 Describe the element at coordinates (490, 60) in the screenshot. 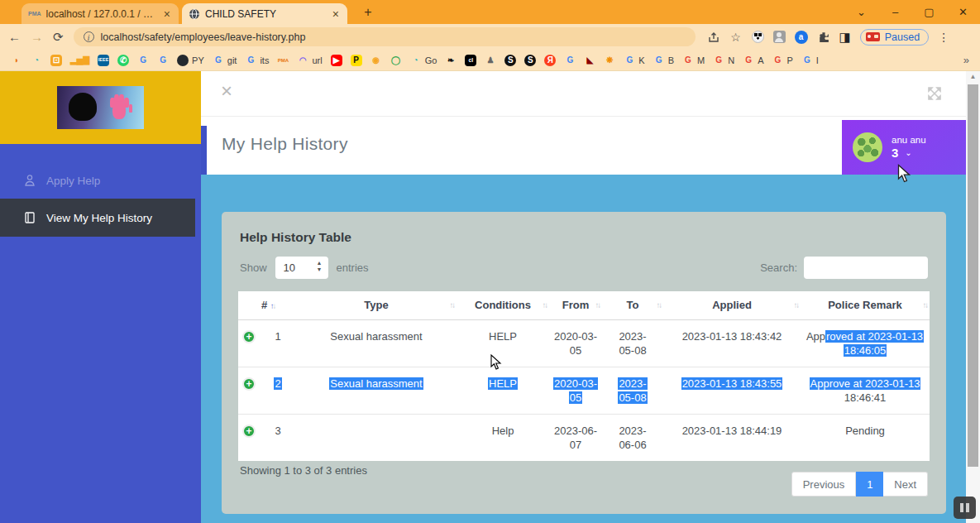

I see `bookmark-person: ♟` at that location.